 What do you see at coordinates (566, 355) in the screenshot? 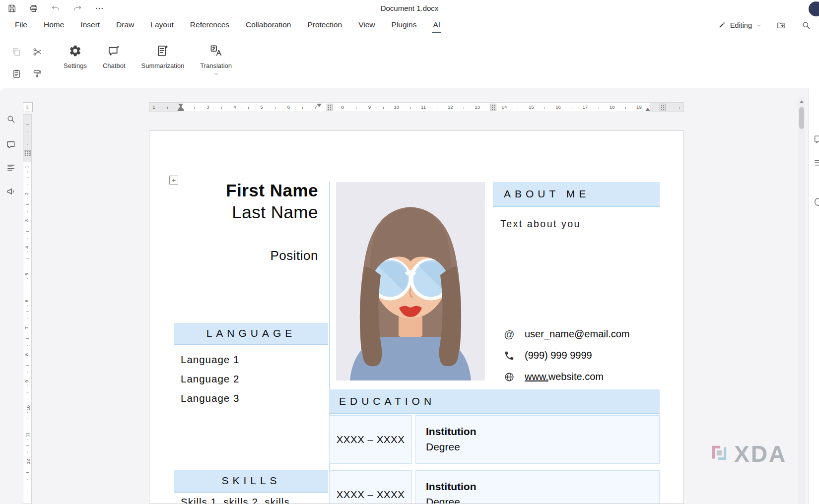
I see `contact-row: (999) 999 9999` at bounding box center [566, 355].